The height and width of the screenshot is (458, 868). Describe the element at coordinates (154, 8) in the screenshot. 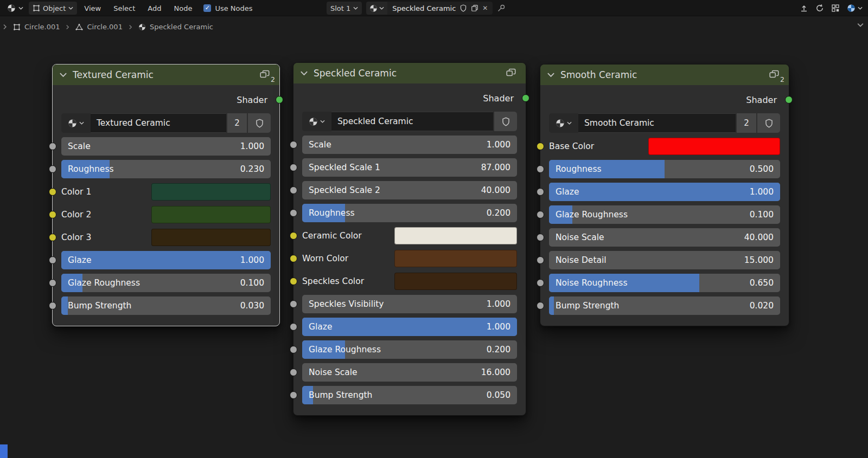

I see `menu-add: Add` at that location.